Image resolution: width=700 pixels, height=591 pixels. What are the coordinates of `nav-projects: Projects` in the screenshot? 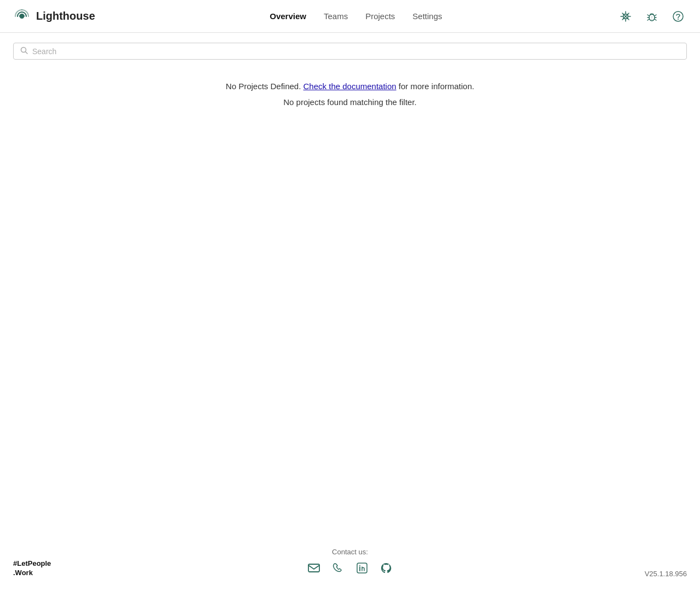 It's located at (380, 16).